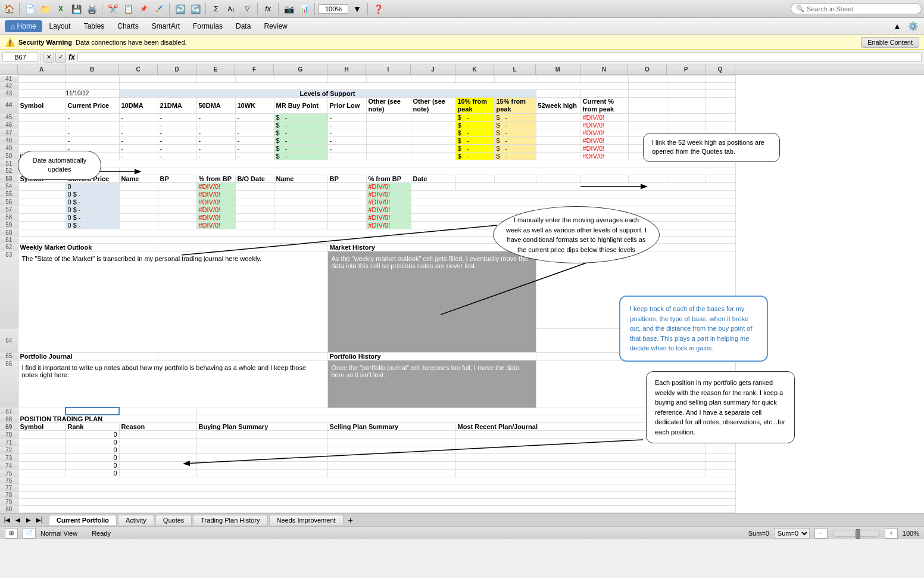 The image size is (924, 578). Describe the element at coordinates (301, 194) in the screenshot. I see `cell-G55` at that location.